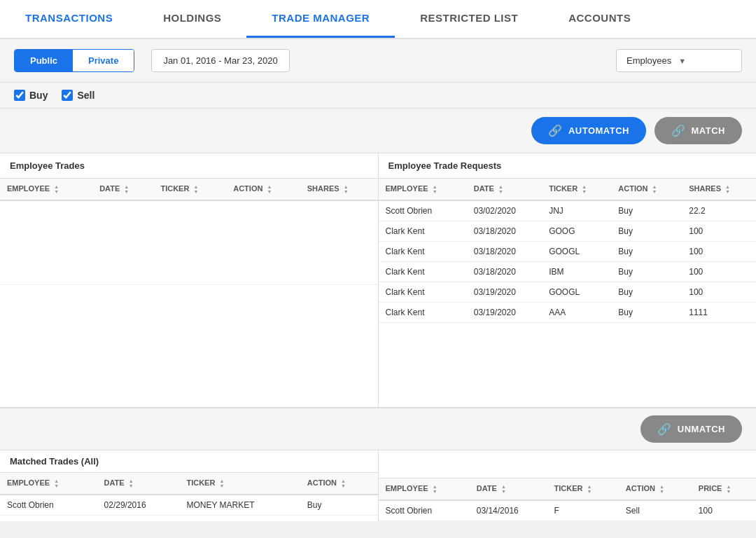  I want to click on sell-checkbox-label: Sell, so click(78, 95).